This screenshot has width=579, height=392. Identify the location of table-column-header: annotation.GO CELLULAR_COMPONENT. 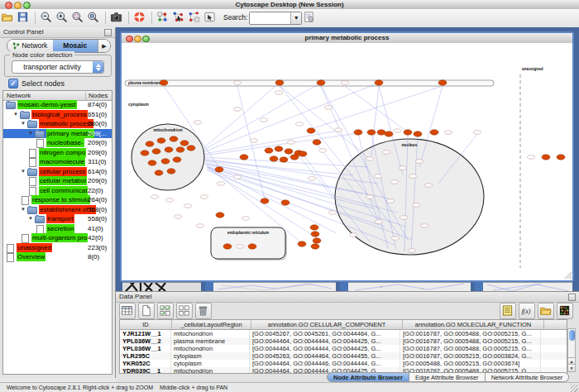
(328, 324).